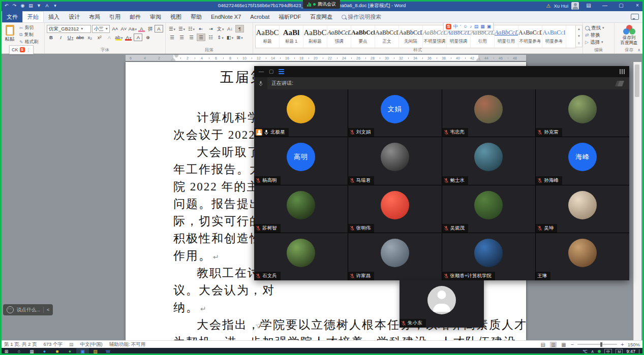 This screenshot has width=644, height=355. Describe the element at coordinates (6, 351) in the screenshot. I see `start-button: ⊞` at that location.